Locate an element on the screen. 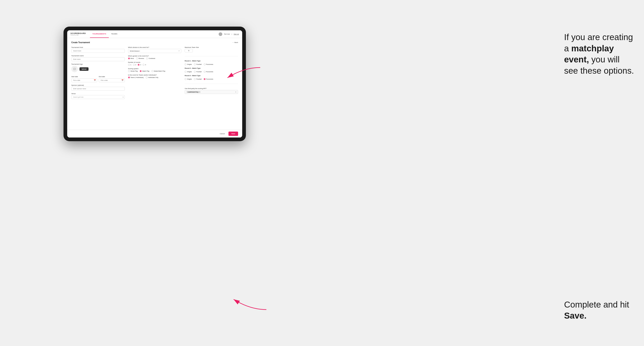 The width and height of the screenshot is (644, 346). r1-singles: Singles is located at coordinates (188, 64).